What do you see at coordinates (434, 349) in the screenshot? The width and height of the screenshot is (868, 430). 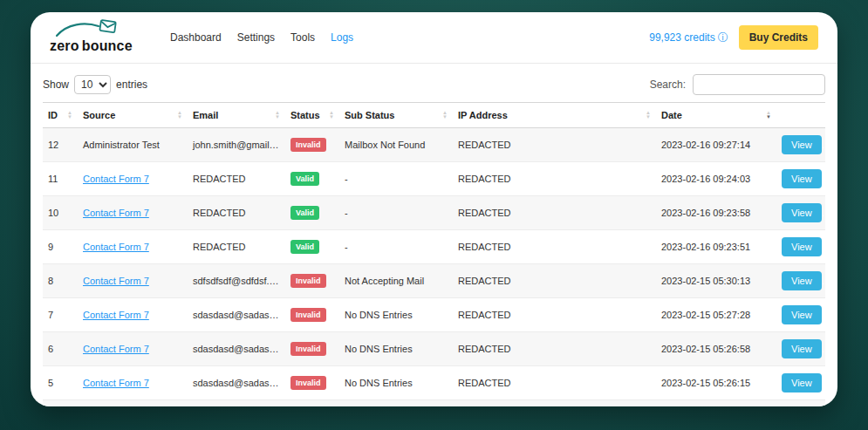 I see `table-row: 6Contact Form 7sdasdasd@sadasdasd.comInv…` at bounding box center [434, 349].